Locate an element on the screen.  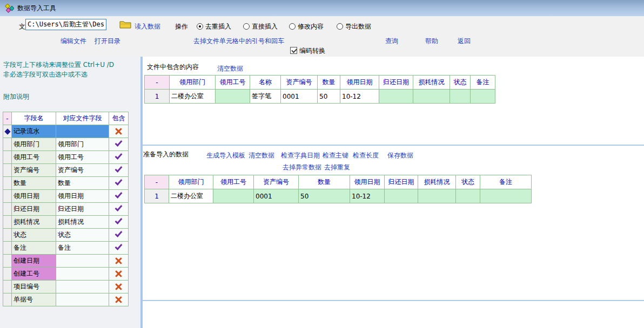
remove-abnormal-link: 去掉异常数据 is located at coordinates (302, 167).